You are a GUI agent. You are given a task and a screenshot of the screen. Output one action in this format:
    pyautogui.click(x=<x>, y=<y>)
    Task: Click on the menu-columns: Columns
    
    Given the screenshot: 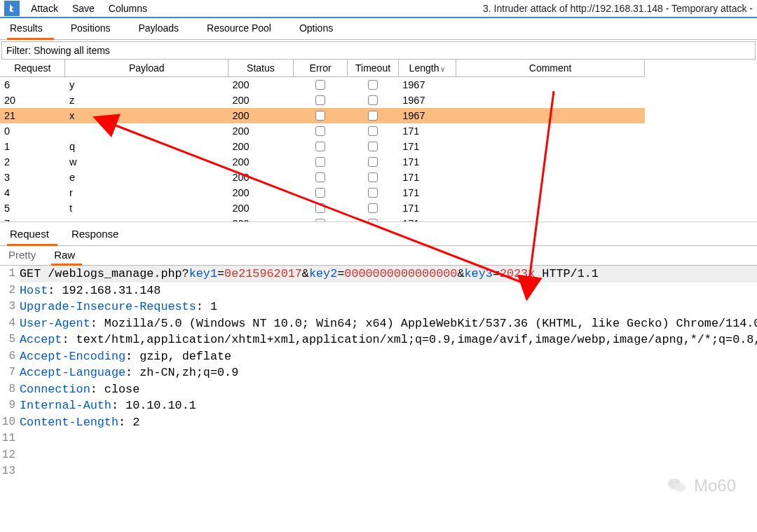 What is the action you would take?
    pyautogui.click(x=128, y=8)
    